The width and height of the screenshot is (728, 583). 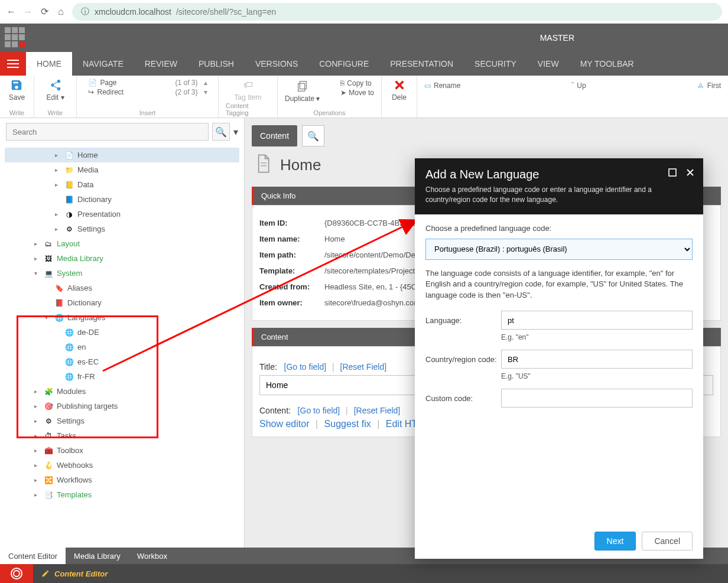 What do you see at coordinates (122, 391) in the screenshot?
I see `tree-modules: 🧩Modules` at bounding box center [122, 391].